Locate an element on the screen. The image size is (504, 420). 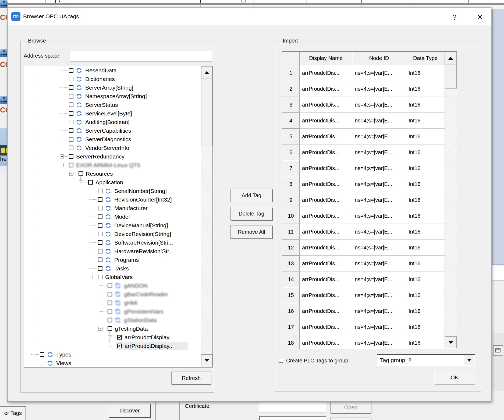
bg-small-button is located at coordinates (498, 351).